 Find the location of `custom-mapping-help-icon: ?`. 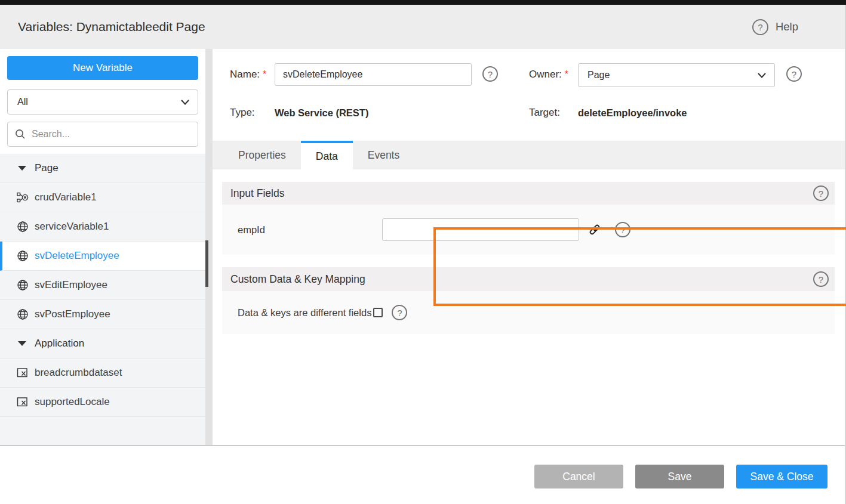

custom-mapping-help-icon: ? is located at coordinates (821, 279).